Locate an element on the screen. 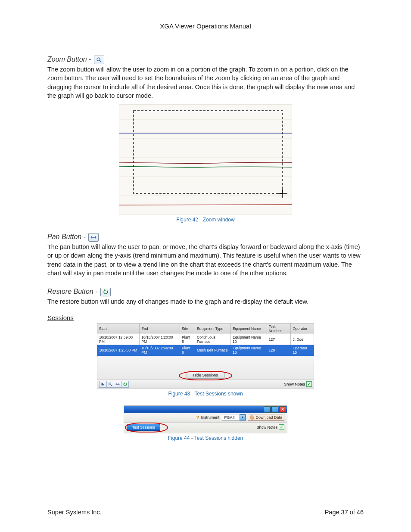  maximize-icon: □ is located at coordinates (275, 409).